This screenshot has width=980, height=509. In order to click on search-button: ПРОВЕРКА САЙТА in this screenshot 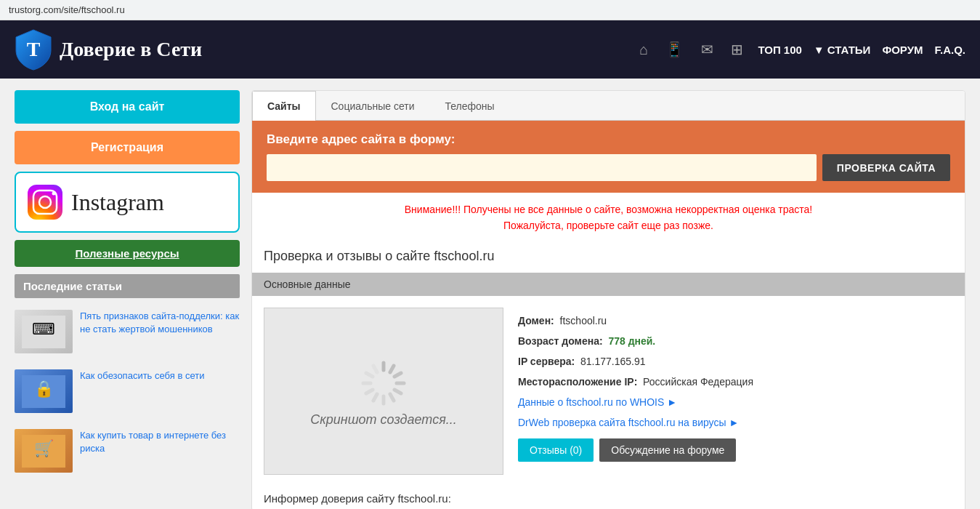, I will do `click(886, 167)`.